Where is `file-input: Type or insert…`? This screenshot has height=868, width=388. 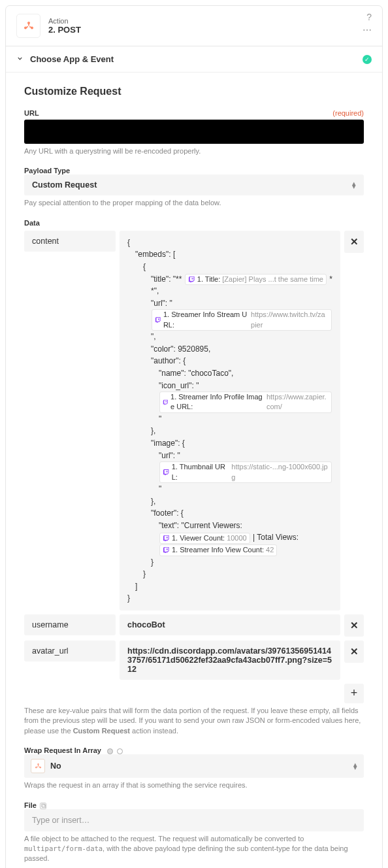 file-input: Type or insert… is located at coordinates (194, 820).